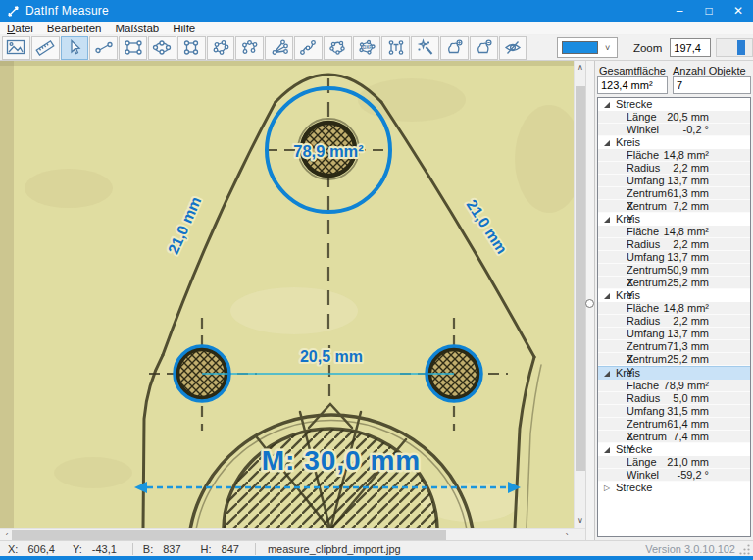  What do you see at coordinates (579, 294) in the screenshot?
I see `vertical-scrollbar: ∧ ∨` at bounding box center [579, 294].